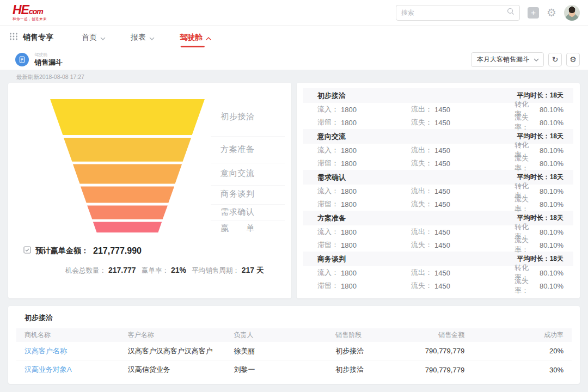 The width and height of the screenshot is (588, 392). What do you see at coordinates (138, 38) in the screenshot?
I see `nav-reports-label: 报表` at bounding box center [138, 38].